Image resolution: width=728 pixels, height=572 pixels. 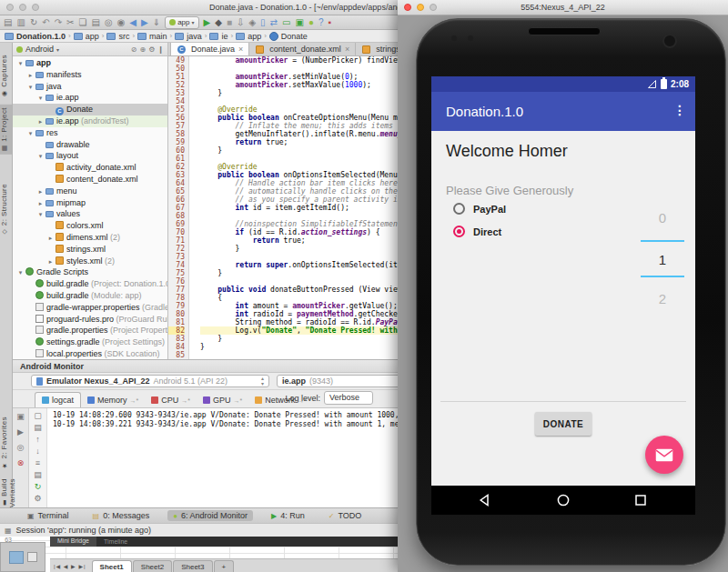 I want to click on screen-record-icon: ▶, so click(x=20, y=432).